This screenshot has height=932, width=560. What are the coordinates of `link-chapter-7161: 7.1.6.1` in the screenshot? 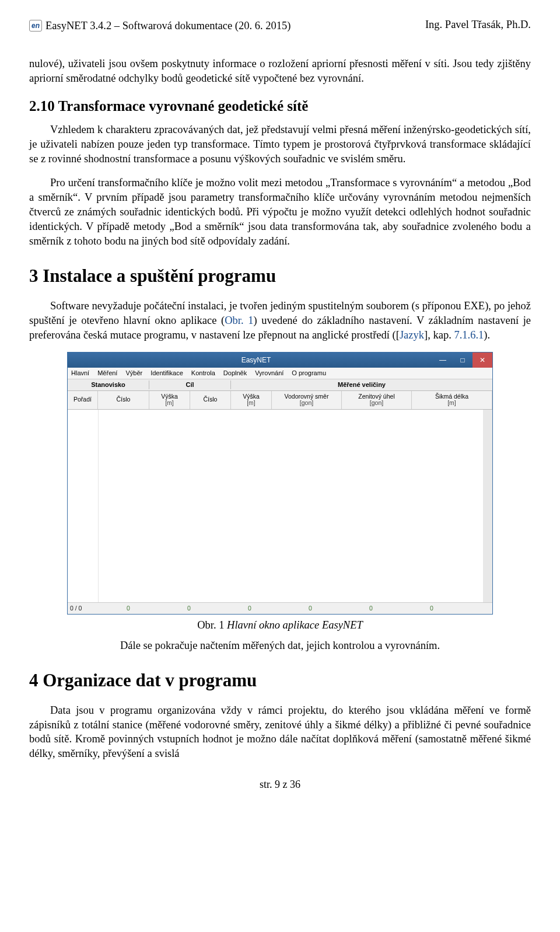 It's located at (469, 335).